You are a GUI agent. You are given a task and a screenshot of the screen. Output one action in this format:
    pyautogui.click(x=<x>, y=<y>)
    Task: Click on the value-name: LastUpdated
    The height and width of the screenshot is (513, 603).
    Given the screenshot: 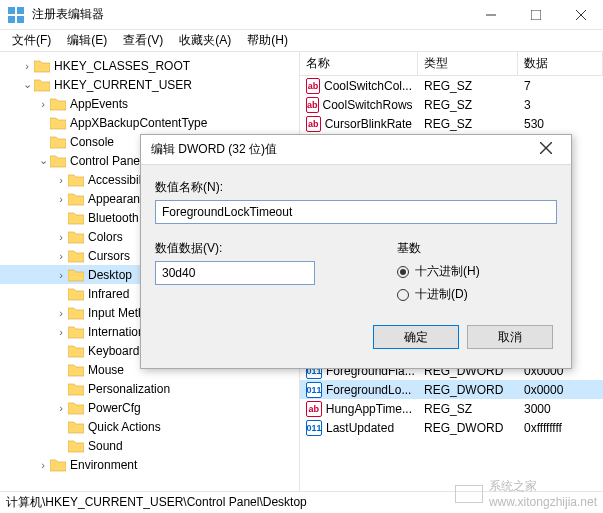 What is the action you would take?
    pyautogui.click(x=360, y=428)
    